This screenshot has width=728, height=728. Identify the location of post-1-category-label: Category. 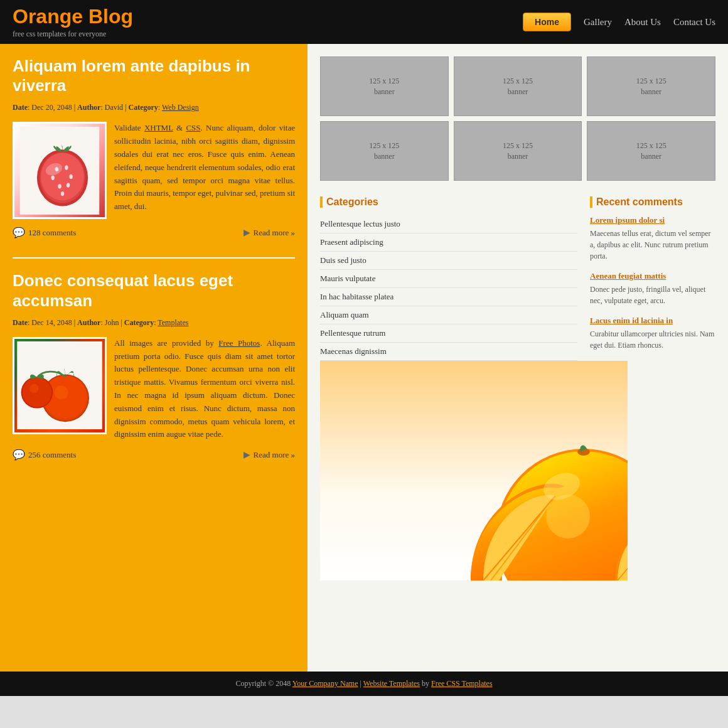
(143, 107).